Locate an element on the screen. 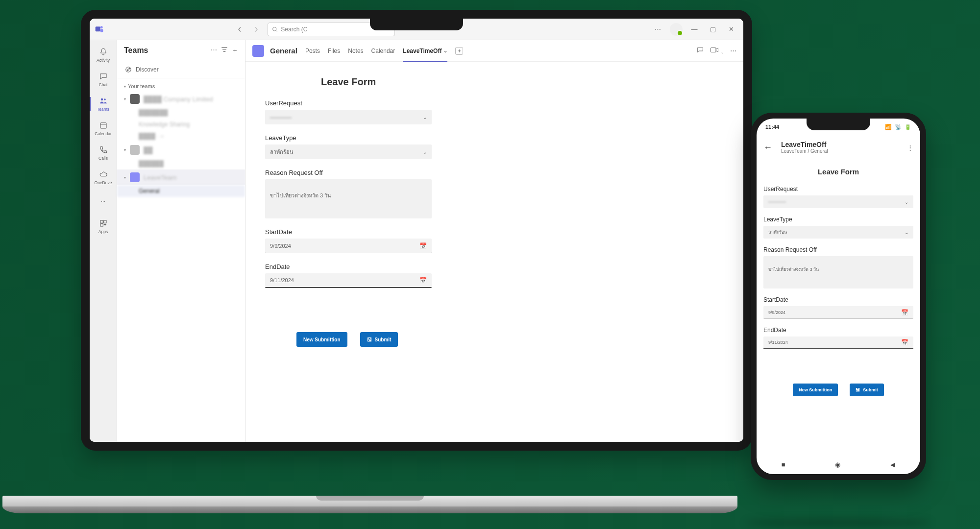  team-item: ▾ LeaveTeam is located at coordinates (181, 177).